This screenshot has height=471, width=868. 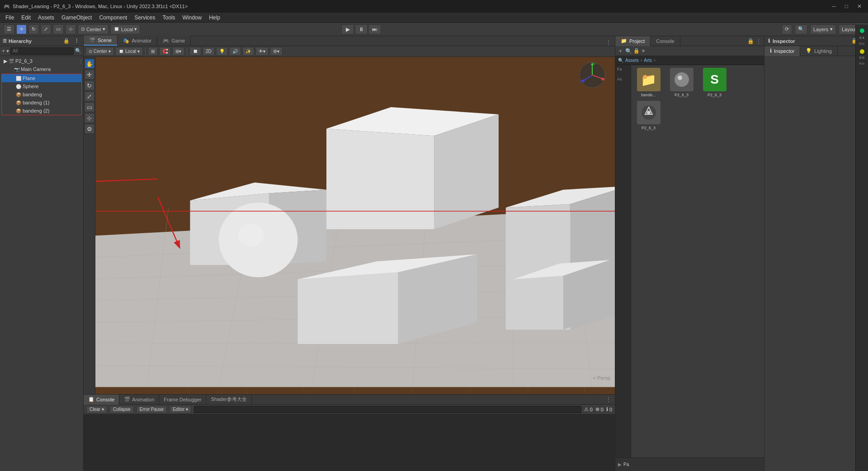 I want to click on maximize-button: □, so click(x=846, y=6).